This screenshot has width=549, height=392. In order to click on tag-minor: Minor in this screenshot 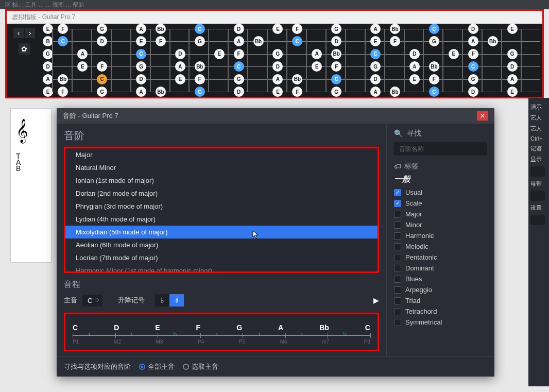, I will do `click(441, 225)`.